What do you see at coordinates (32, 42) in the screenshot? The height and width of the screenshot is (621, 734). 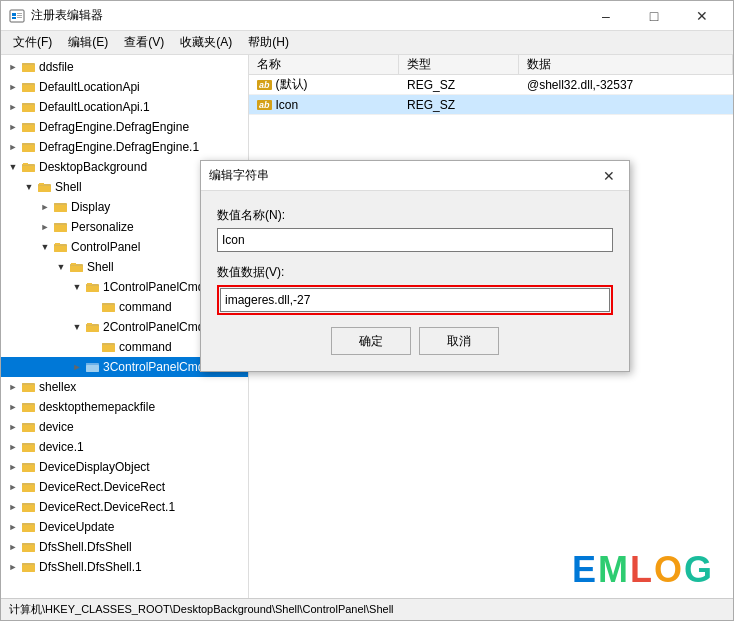 I see `menu-file: 文件(F)` at bounding box center [32, 42].